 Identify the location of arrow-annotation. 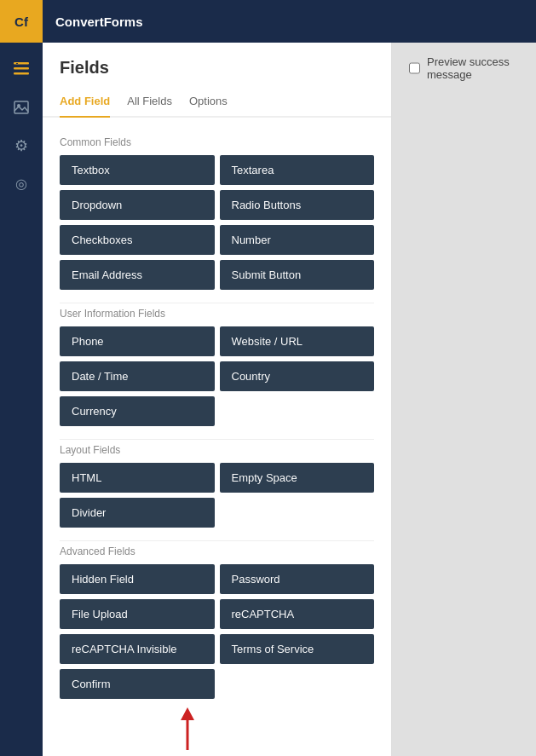
(216, 729).